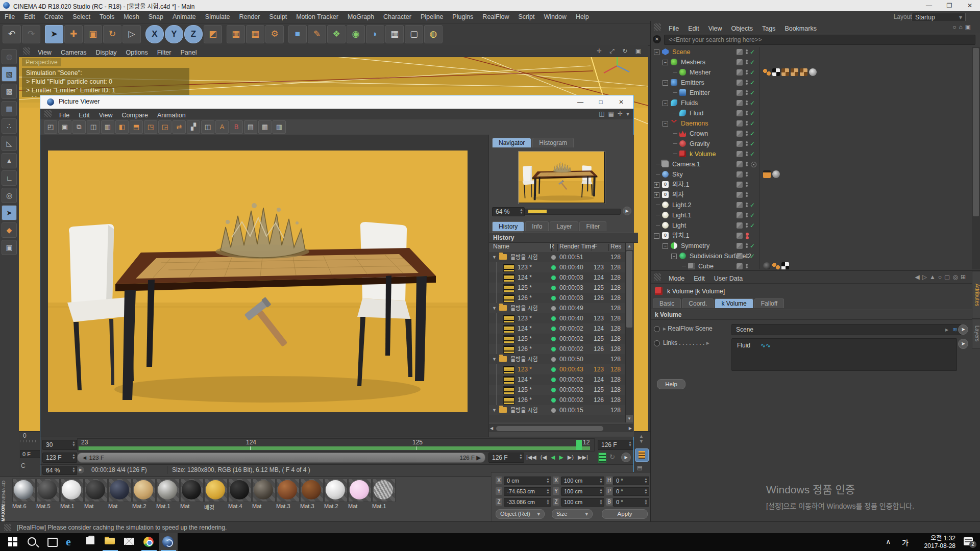 The height and width of the screenshot is (551, 980). Describe the element at coordinates (557, 278) in the screenshot. I see `history-frame-row: 124 *00:00:03124128` at that location.